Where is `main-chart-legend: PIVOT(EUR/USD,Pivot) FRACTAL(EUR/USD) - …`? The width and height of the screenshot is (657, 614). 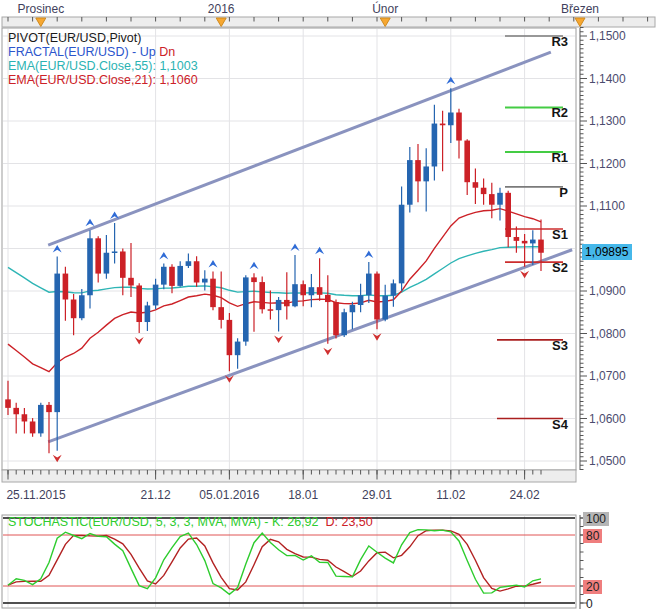 main-chart-legend: PIVOT(EUR/USD,Pivot) FRACTAL(EUR/USD) - … is located at coordinates (103, 59).